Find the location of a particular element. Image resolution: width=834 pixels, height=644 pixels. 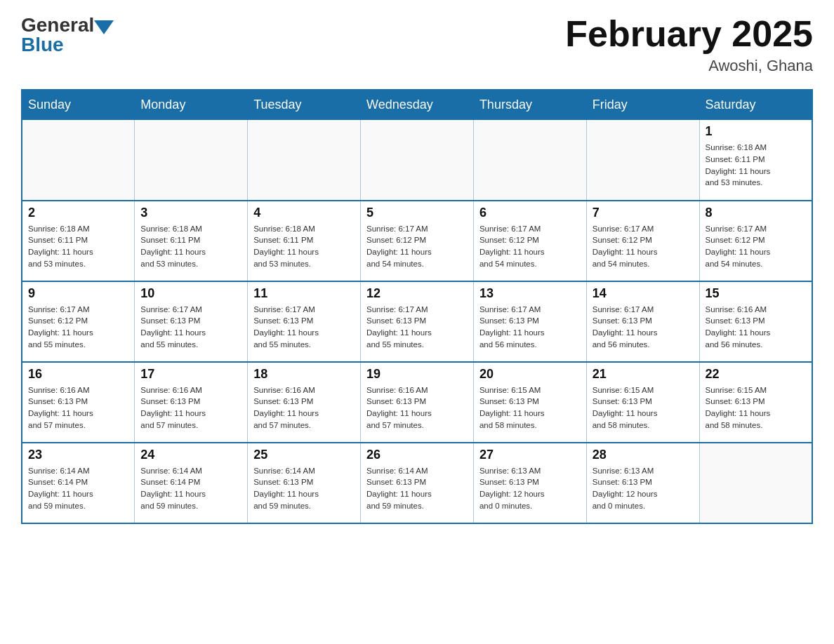

calendar-cell: 4Sunrise: 6:18 AM Sunset: 6:11 PM Daylig… is located at coordinates (305, 241).